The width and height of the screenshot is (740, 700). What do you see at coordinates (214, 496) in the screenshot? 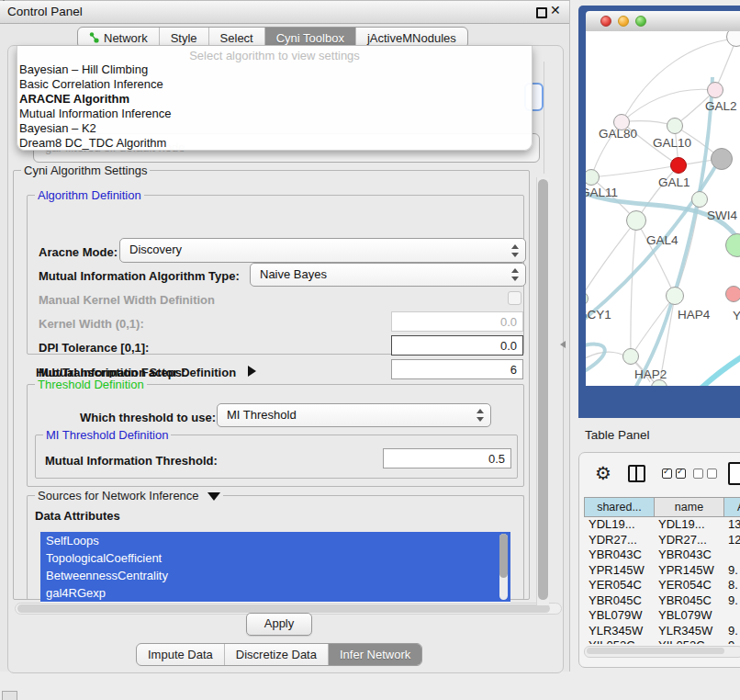
I see `collapse-arrow-icon` at bounding box center [214, 496].